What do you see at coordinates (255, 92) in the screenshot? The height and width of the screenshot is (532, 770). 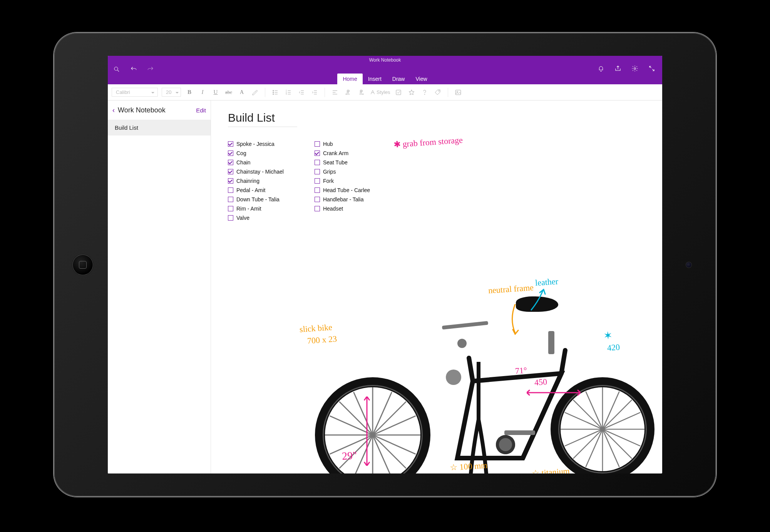 I see `highlight-button` at bounding box center [255, 92].